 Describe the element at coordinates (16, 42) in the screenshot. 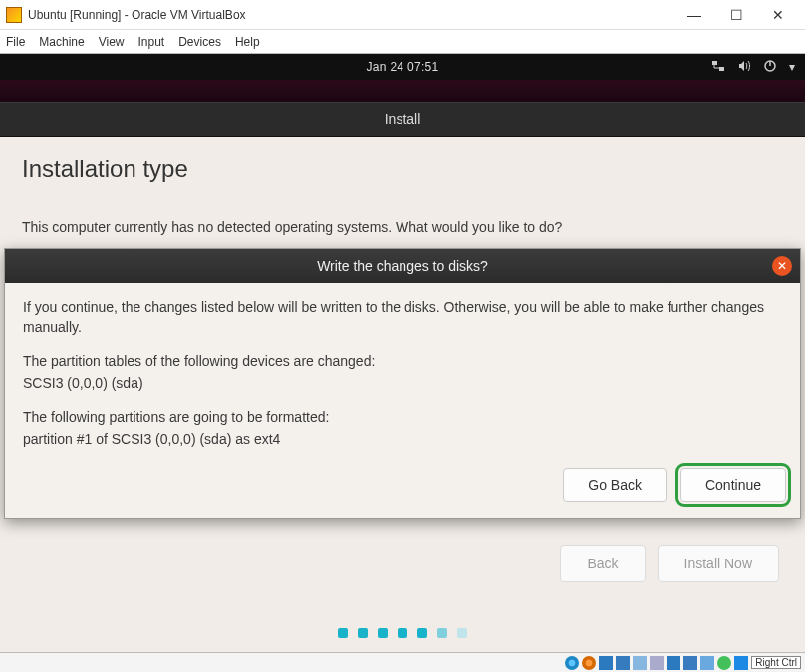

I see `menu-file: File` at that location.